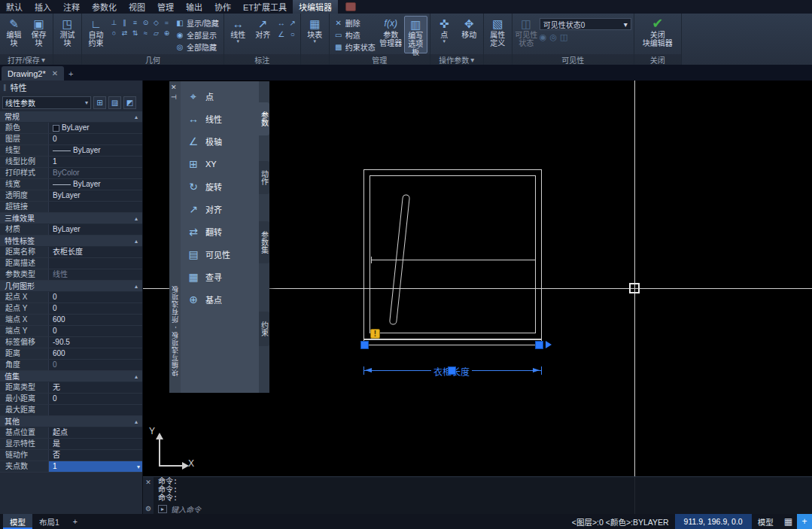 The height and width of the screenshot is (529, 812). Describe the element at coordinates (18, 521) in the screenshot. I see `model-tab: 模型` at that location.